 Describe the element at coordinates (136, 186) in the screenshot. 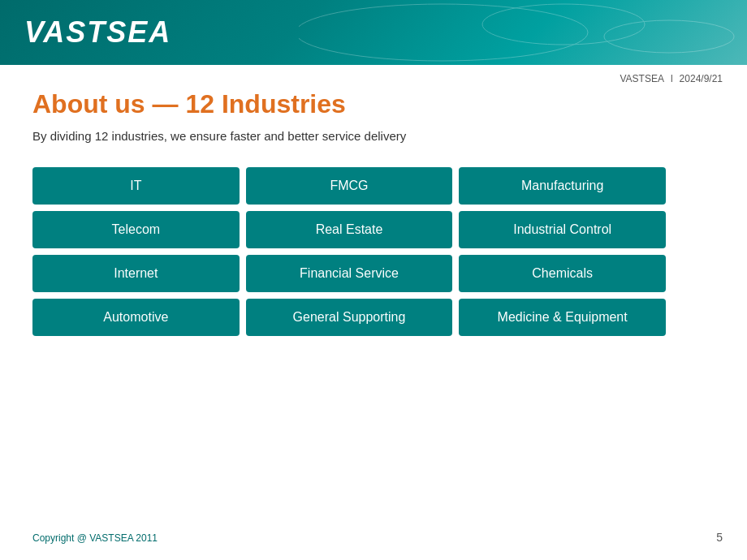

I see `industry-item: IT` at that location.